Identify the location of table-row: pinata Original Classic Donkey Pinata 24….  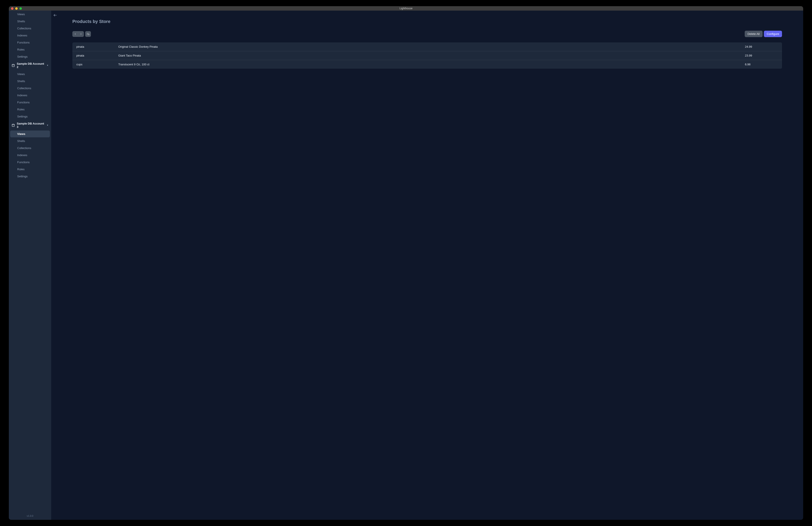
(427, 47).